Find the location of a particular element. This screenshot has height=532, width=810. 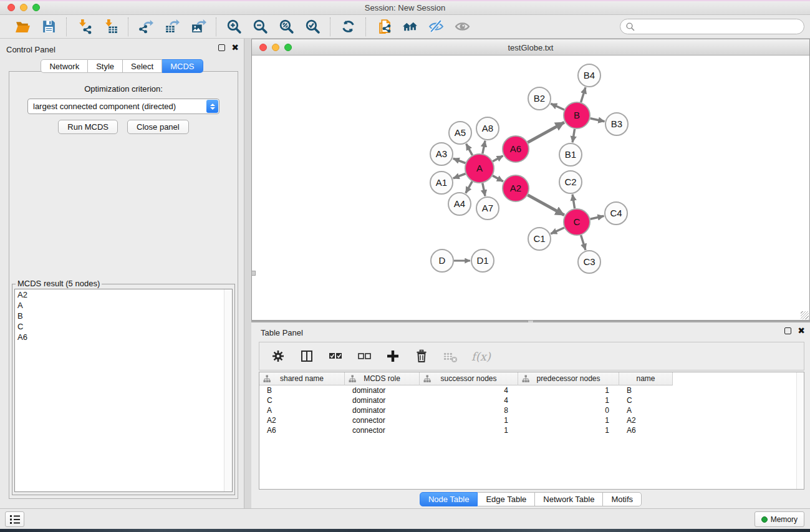

tab-select: Select is located at coordinates (142, 66).